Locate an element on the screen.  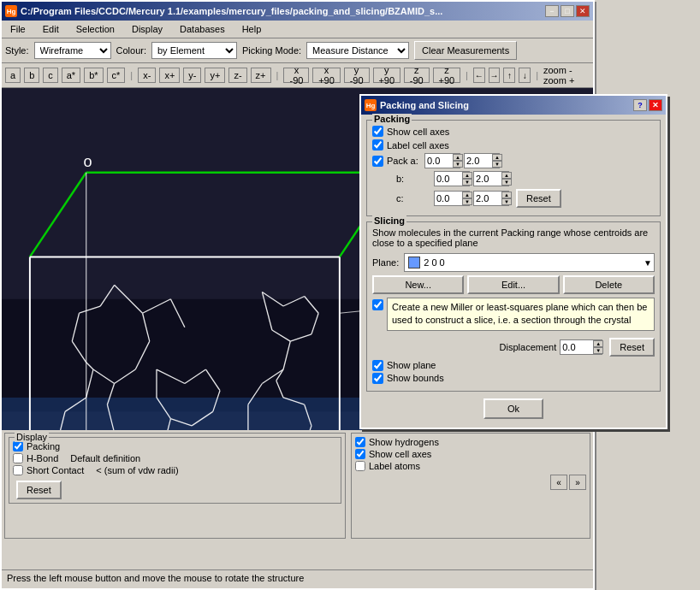
dialog-title-left: Hg Packing and Slicing is located at coordinates (417, 105).